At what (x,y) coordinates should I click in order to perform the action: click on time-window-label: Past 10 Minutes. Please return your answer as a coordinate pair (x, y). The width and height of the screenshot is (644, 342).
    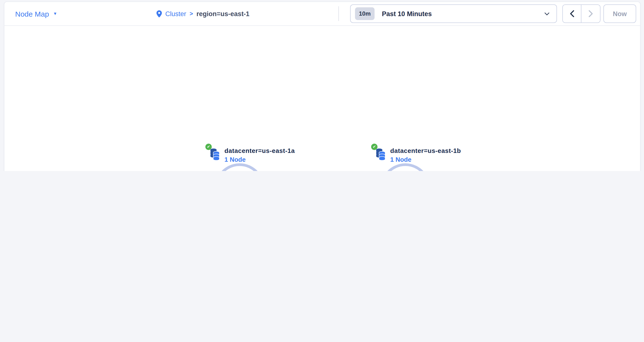
    Looking at the image, I should click on (407, 13).